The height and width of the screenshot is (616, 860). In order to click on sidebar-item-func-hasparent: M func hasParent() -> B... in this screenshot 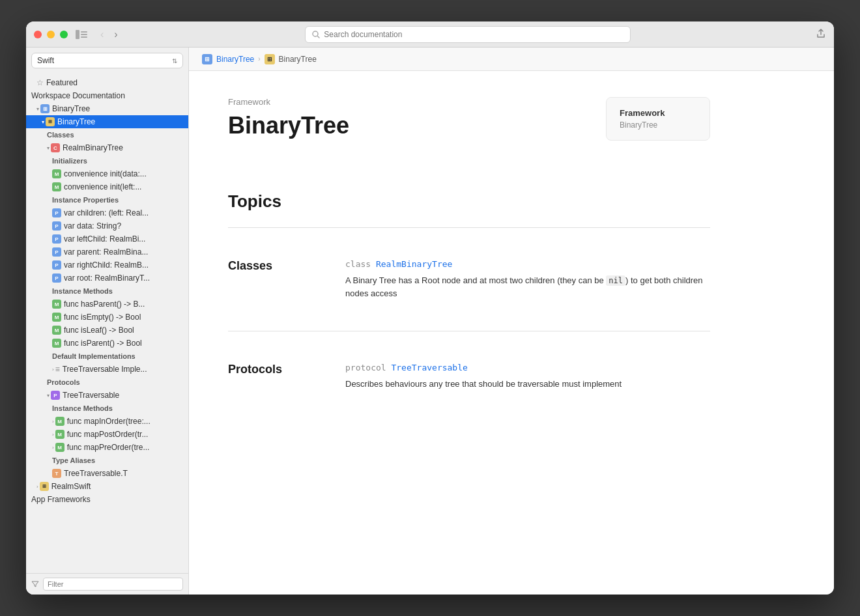, I will do `click(107, 304)`.